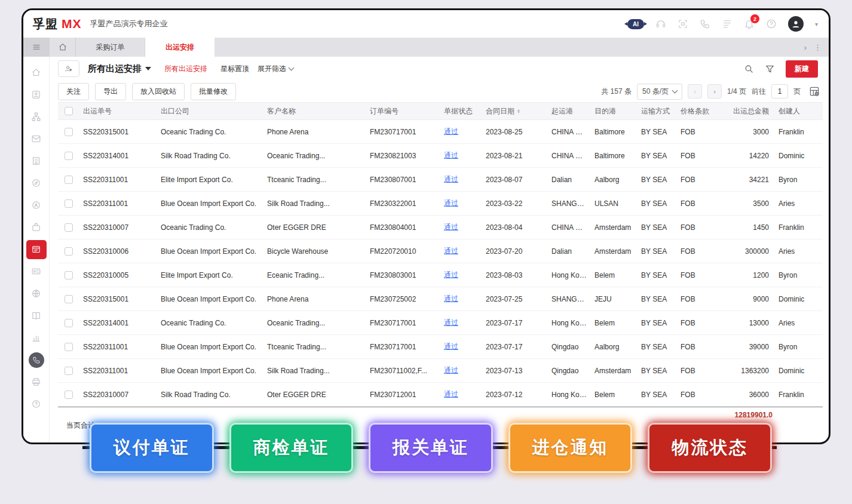  I want to click on col-price-terms: 价格条款, so click(697, 111).